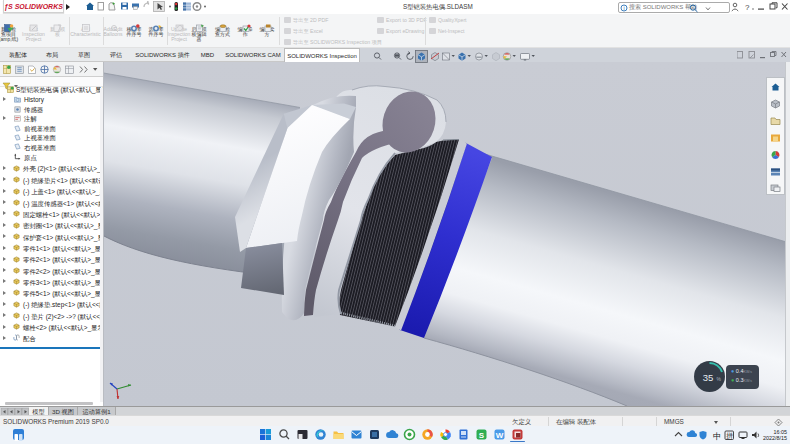 The height and width of the screenshot is (444, 790). Describe the element at coordinates (730, 436) in the screenshot. I see `svg-text: 拼` at that location.